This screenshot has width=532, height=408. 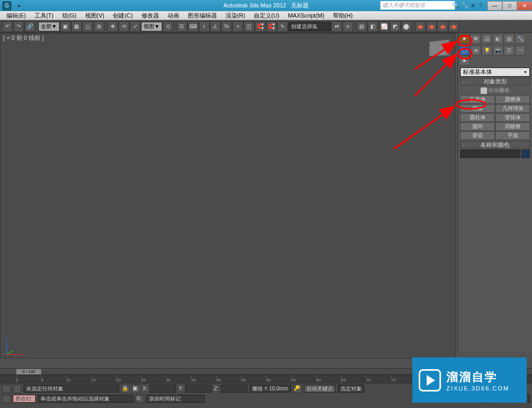 I want to click on named-selection-dropdown: 创建选择集, so click(x=310, y=27).